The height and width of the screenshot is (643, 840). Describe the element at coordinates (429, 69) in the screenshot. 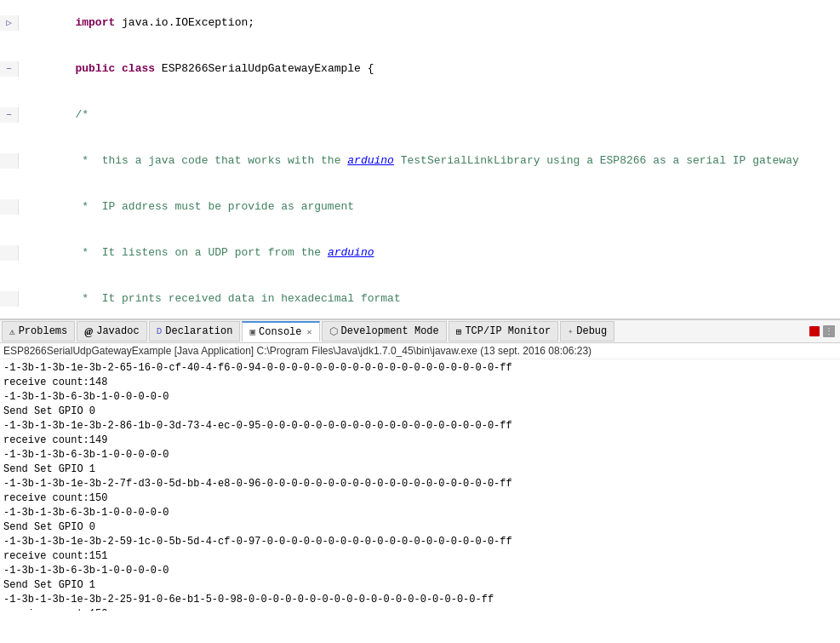

I see `line-content: public class ESP8266SerialUdpGatewayExam…` at that location.